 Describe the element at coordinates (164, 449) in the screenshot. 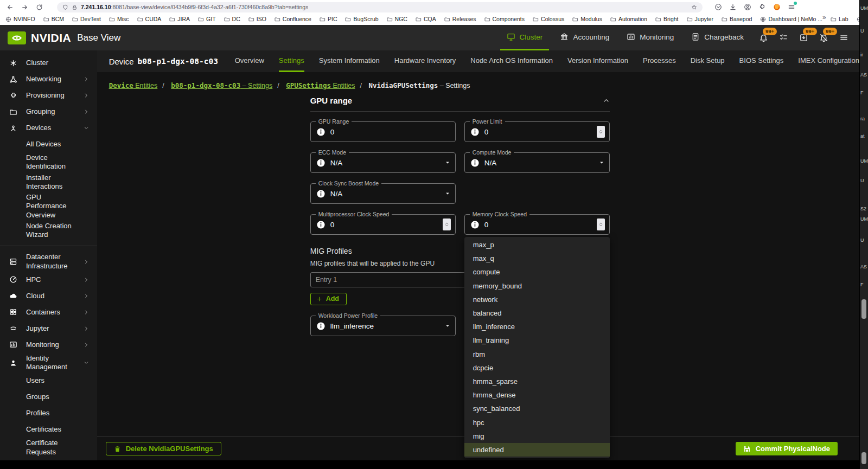

I see `delete-settings-button: Delete NvidiaGPUSettings` at that location.